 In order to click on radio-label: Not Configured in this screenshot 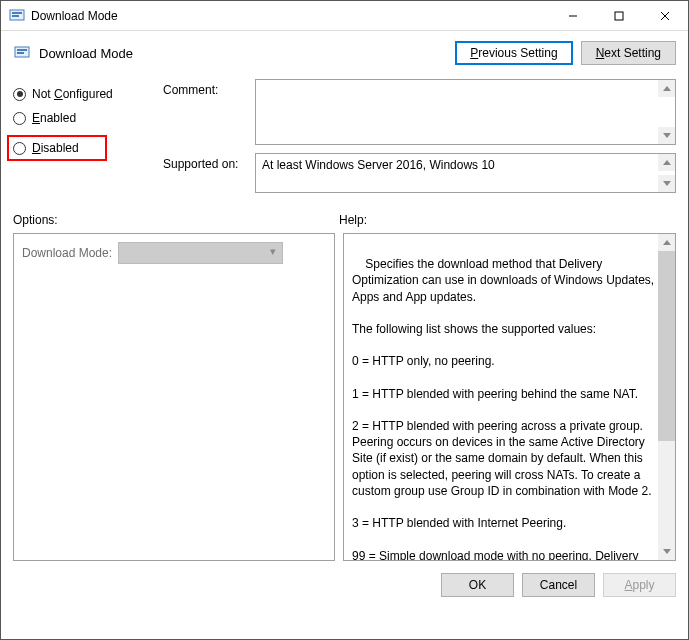, I will do `click(72, 94)`.